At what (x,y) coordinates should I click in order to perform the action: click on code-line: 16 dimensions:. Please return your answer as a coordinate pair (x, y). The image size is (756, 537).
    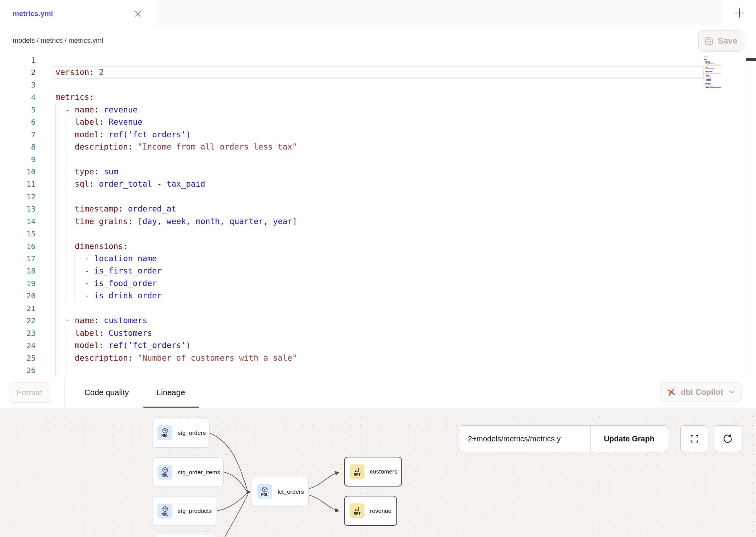
    Looking at the image, I should click on (378, 246).